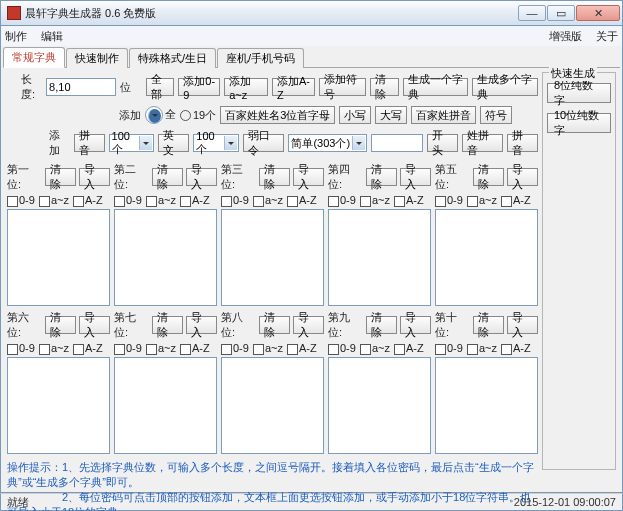 The image size is (623, 511). I want to click on btn-weak-password: 弱口令, so click(264, 143).